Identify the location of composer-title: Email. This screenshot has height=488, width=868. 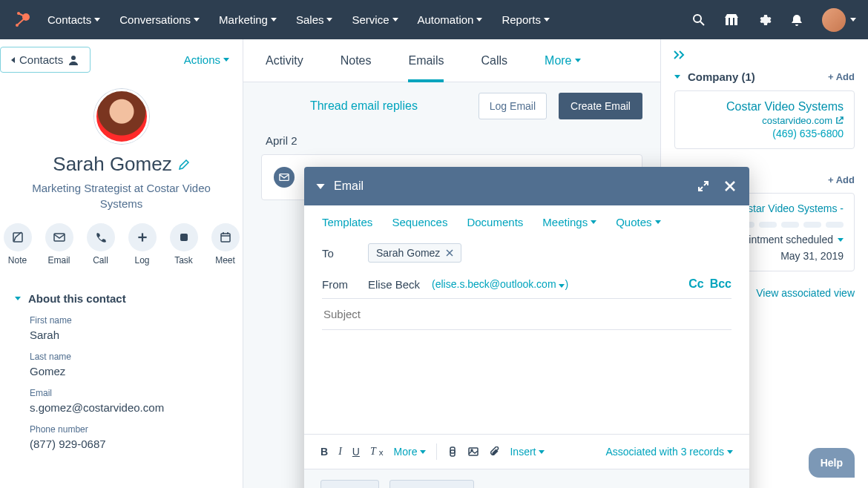
(349, 186).